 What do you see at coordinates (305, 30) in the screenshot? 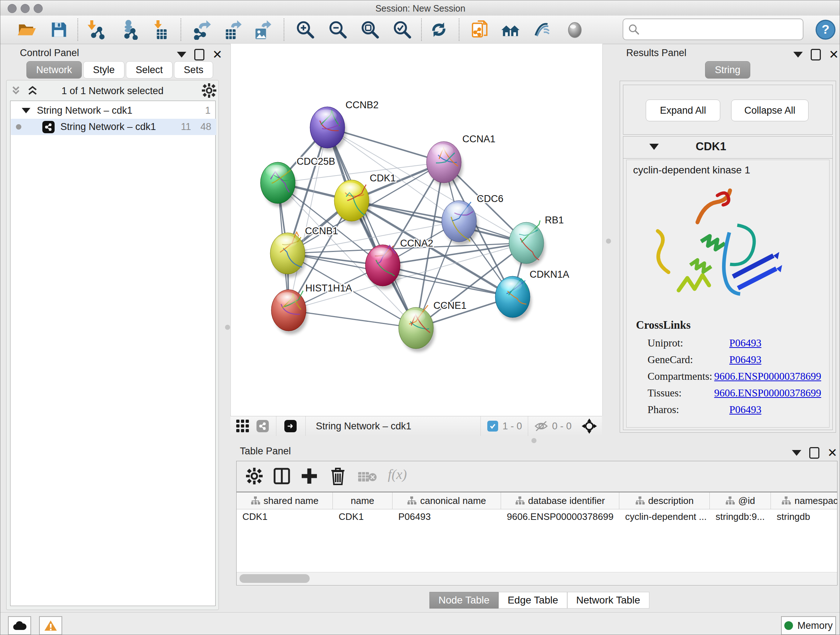
I see `zoom-in-icon` at bounding box center [305, 30].